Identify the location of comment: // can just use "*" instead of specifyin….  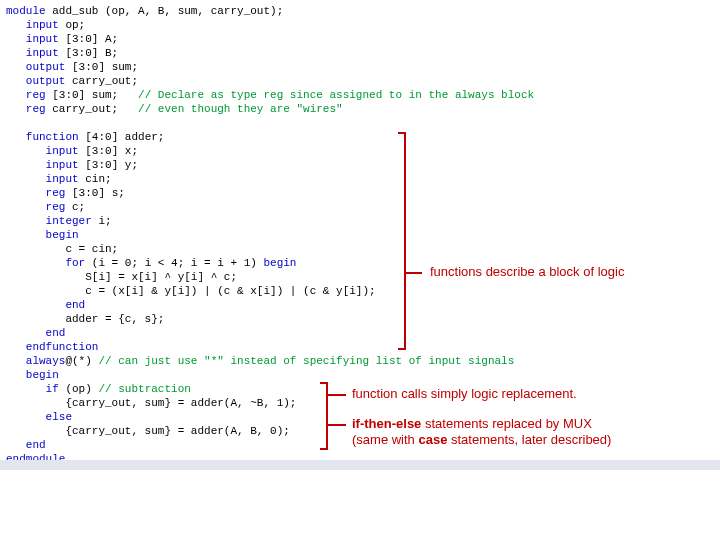
(306, 361).